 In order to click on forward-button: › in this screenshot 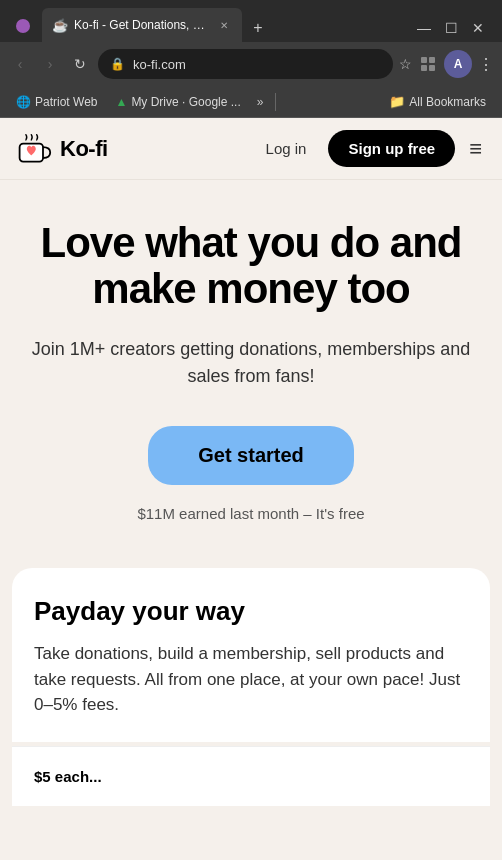, I will do `click(50, 64)`.